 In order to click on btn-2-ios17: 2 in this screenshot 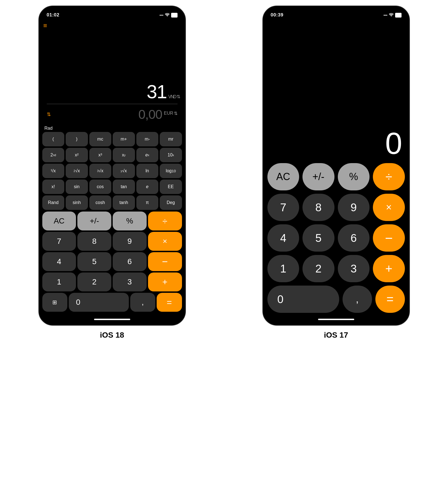, I will do `click(318, 269)`.